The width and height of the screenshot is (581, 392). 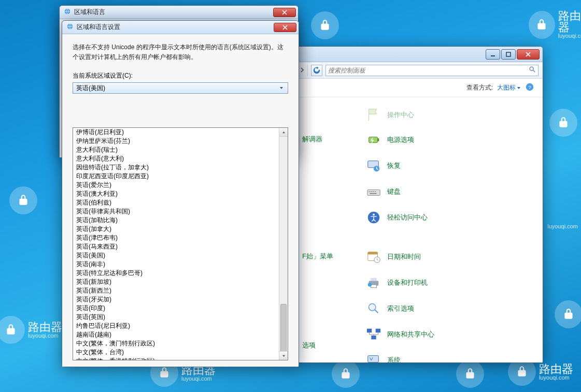 What do you see at coordinates (176, 344) in the screenshot?
I see `locale-option: 中文(繁体，澳门特别行政区)` at bounding box center [176, 344].